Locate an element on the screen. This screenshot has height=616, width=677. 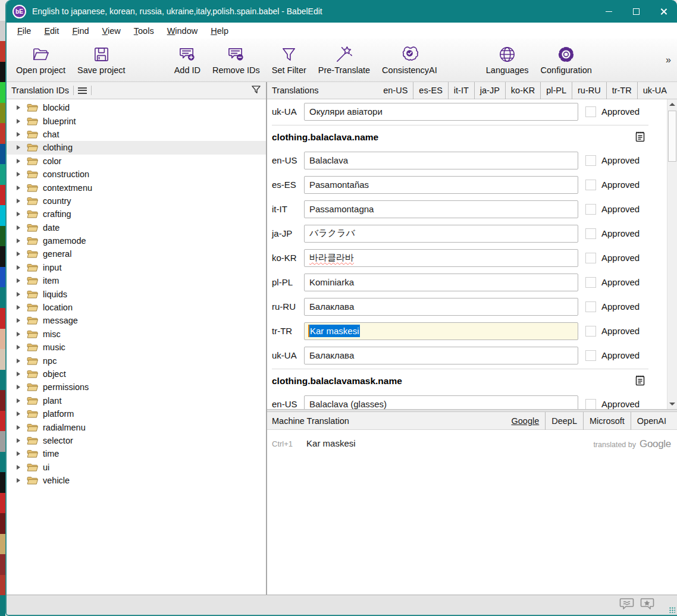
language-tab: uk-UA is located at coordinates (654, 90).